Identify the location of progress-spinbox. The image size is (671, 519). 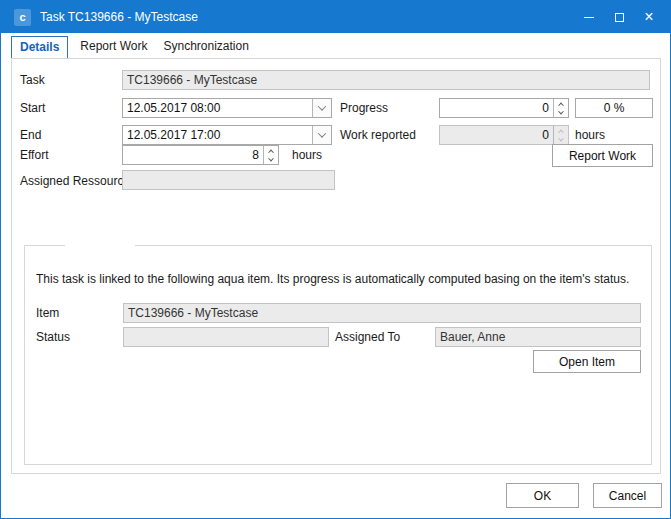
(504, 108).